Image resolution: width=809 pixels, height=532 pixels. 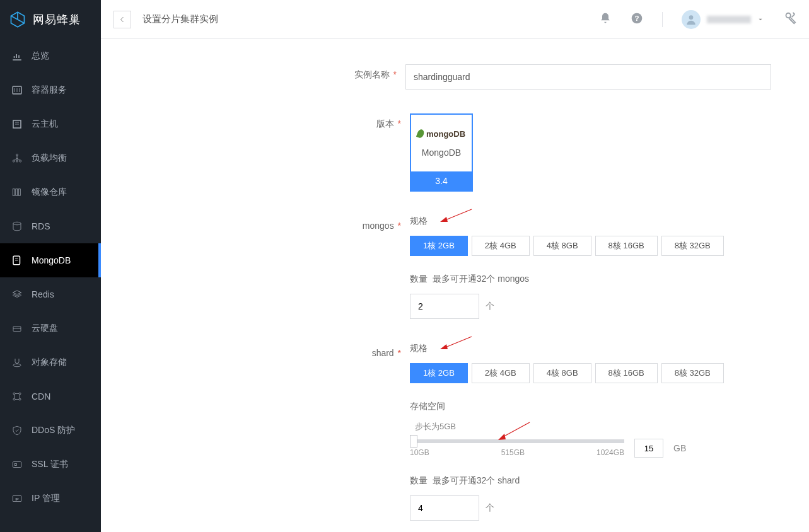 I want to click on page-title: 设置分片集群实例, so click(x=180, y=19).